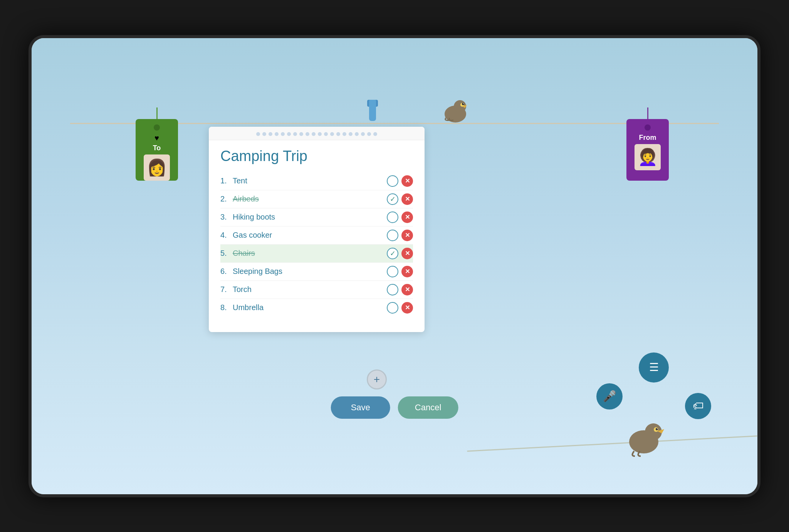  What do you see at coordinates (393, 253) in the screenshot?
I see `item-5-checkmark: ✓` at bounding box center [393, 253].